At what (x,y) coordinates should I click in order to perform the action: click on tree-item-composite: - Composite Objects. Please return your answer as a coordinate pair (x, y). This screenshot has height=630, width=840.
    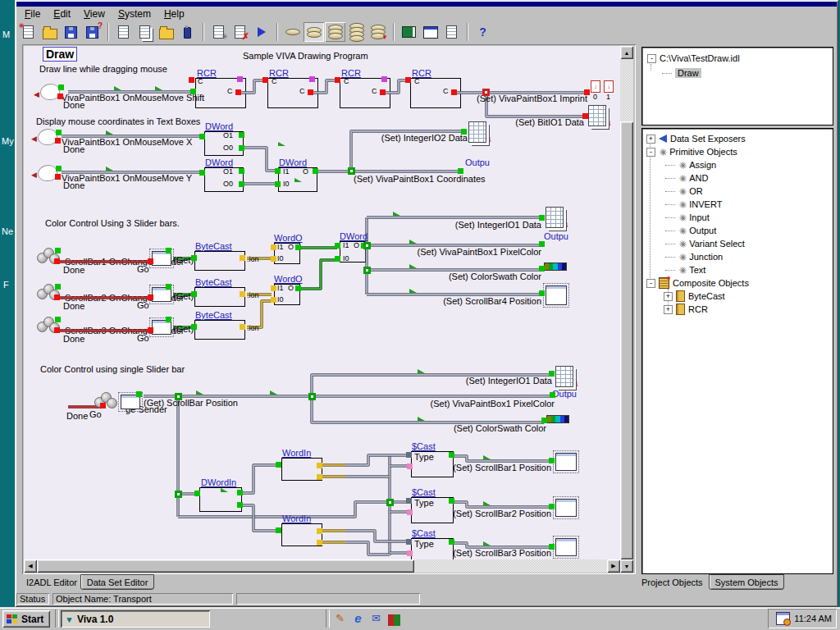
    Looking at the image, I should click on (697, 283).